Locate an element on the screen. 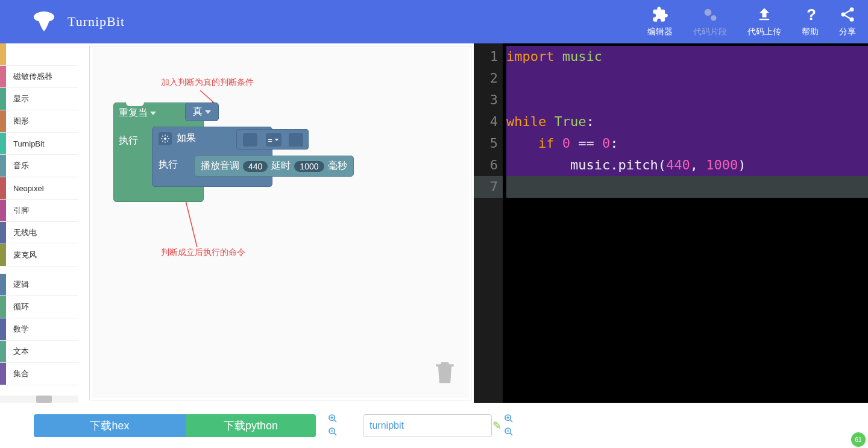 This screenshot has height=448, width=868. zoom-in-icon is located at coordinates (333, 419).